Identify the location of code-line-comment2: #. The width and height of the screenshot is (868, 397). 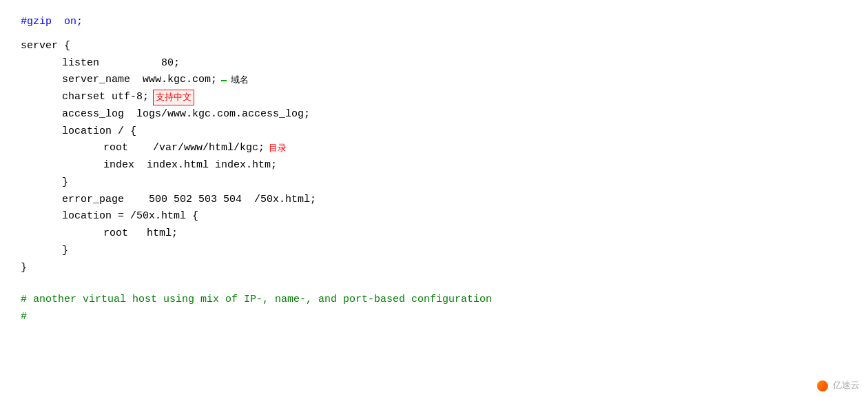
(434, 317).